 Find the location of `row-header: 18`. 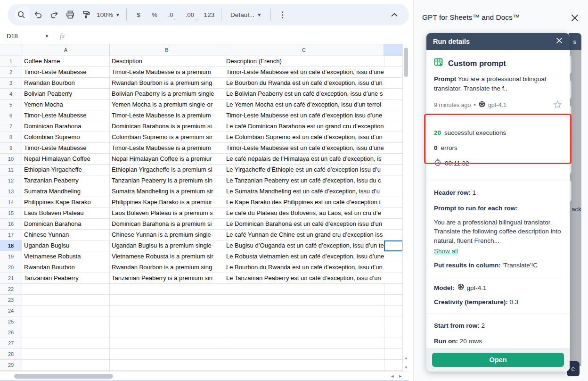

row-header: 18 is located at coordinates (11, 246).